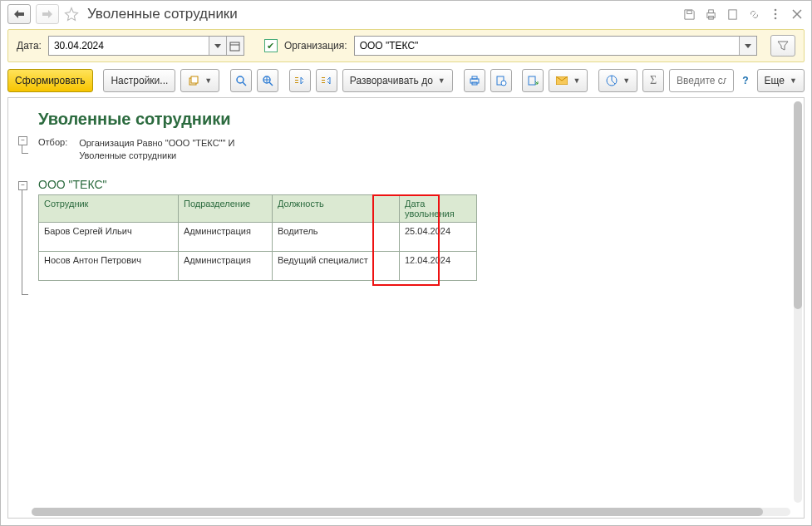 This screenshot has width=812, height=526. I want to click on settings-button: Настройки..., so click(140, 81).